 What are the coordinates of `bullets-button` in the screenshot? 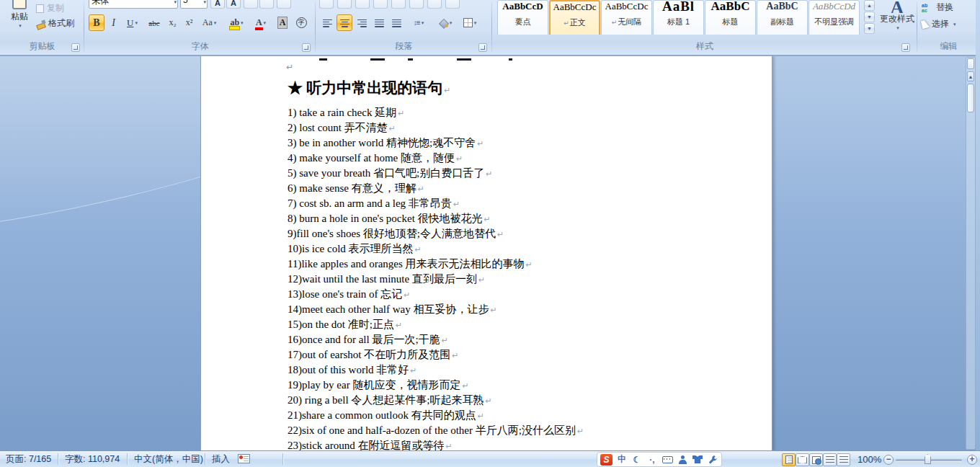 It's located at (326, 4).